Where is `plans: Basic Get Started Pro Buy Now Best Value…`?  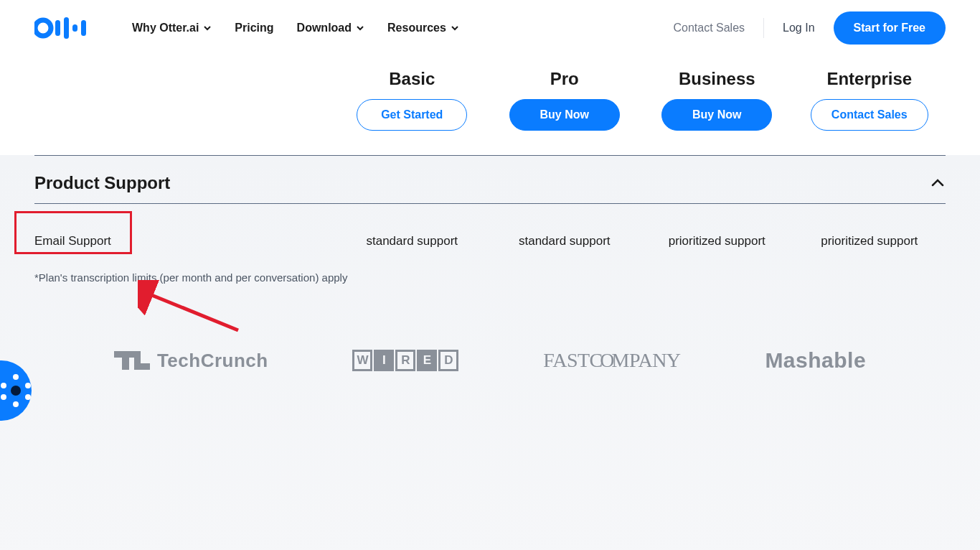
plans: Basic Get Started Pro Buy Now Best Value… is located at coordinates (641, 100).